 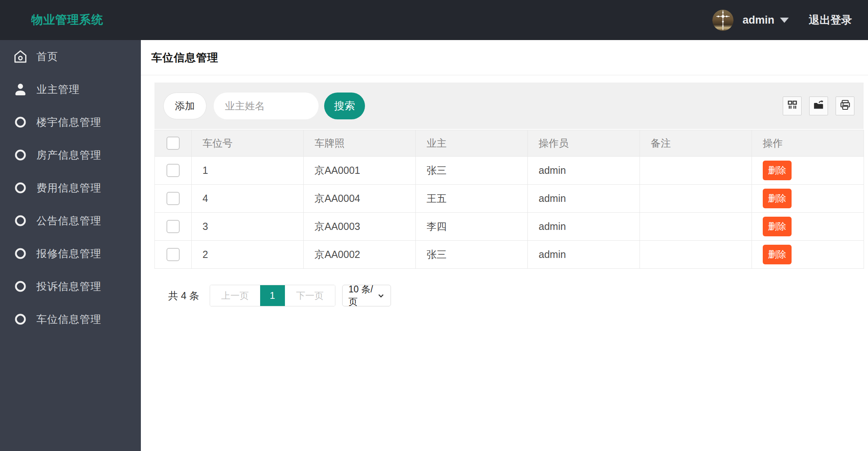 I want to click on sidebar-item-label: 房产信息管理, so click(x=69, y=155).